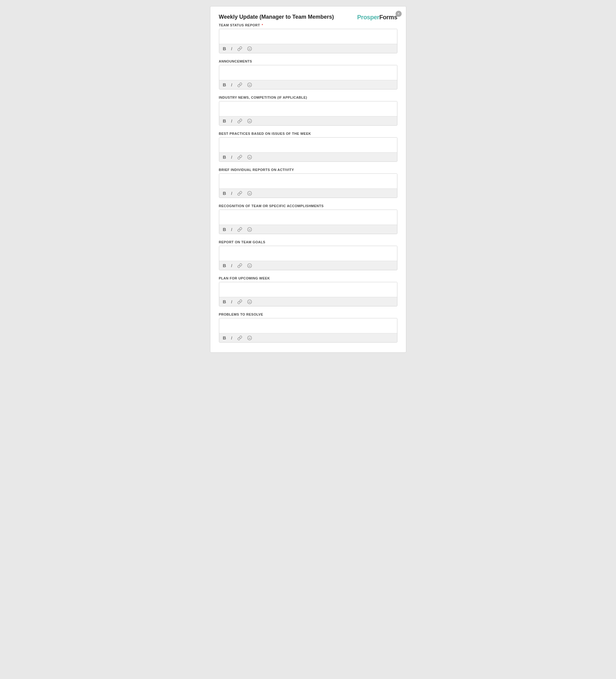  Describe the element at coordinates (308, 183) in the screenshot. I see `section-individual-reports: BRIEF INDIVIDUAL REPORTS ON ACTIVITYBI` at that location.